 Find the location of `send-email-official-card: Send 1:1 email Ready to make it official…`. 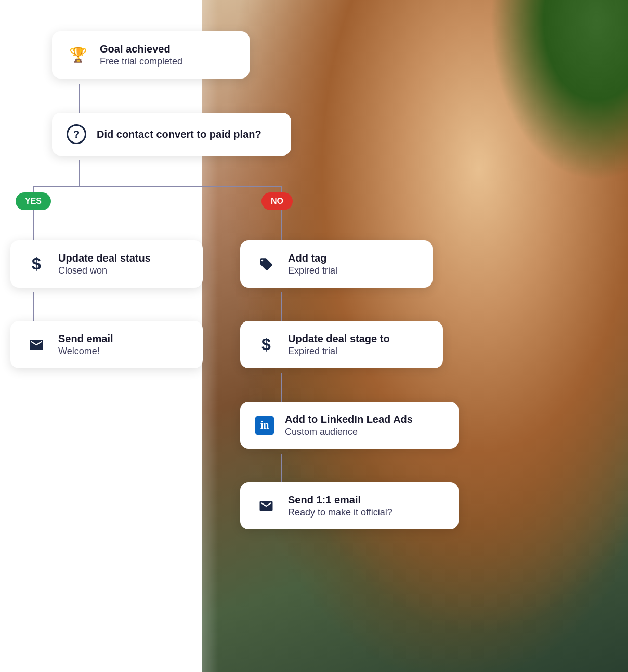

send-email-official-card: Send 1:1 email Ready to make it official… is located at coordinates (349, 506).